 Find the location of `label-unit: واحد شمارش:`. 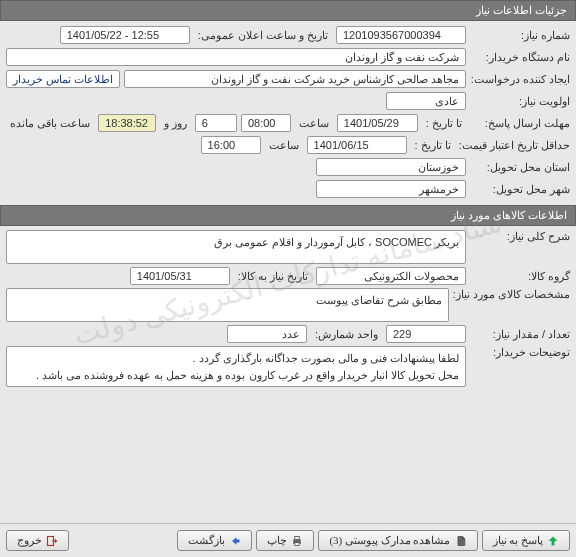

label-unit: واحد شمارش: is located at coordinates (346, 334).